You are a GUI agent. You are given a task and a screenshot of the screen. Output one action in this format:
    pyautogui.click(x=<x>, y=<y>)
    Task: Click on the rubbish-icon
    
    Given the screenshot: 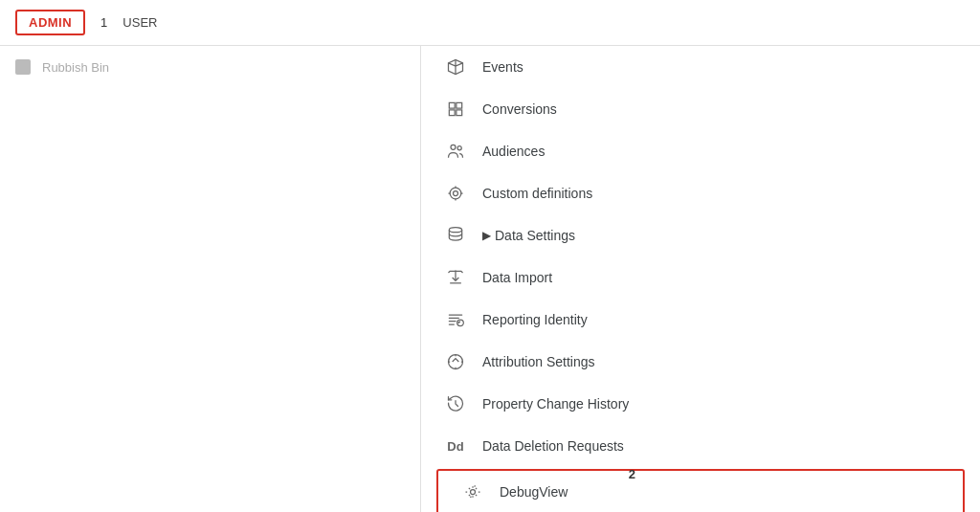 What is the action you would take?
    pyautogui.click(x=23, y=67)
    